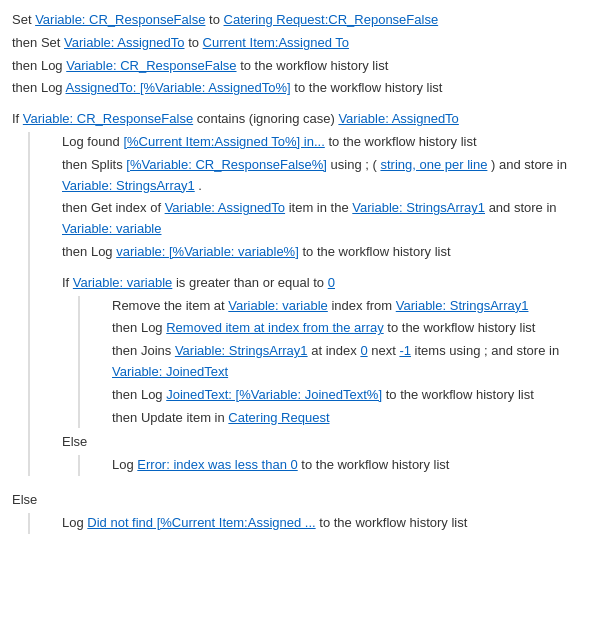  Describe the element at coordinates (268, 118) in the screenshot. I see `text-contains: contains (ignoring case)` at that location.